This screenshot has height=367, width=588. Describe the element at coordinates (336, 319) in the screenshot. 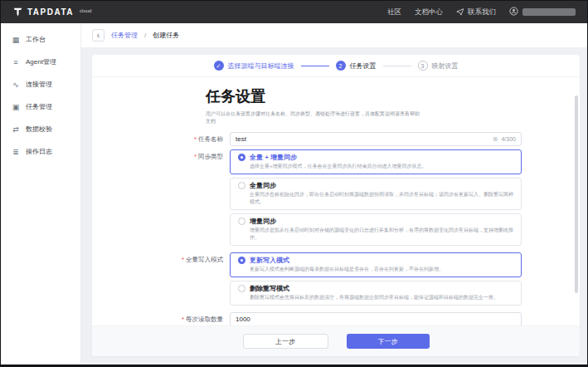

I see `read-count-row: 每次读取数量` at that location.